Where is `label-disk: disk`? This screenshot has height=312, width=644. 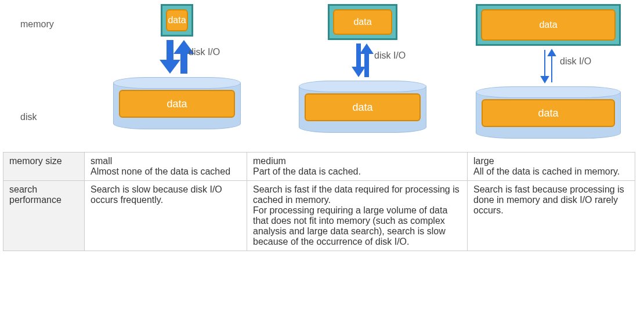
label-disk: disk is located at coordinates (28, 117).